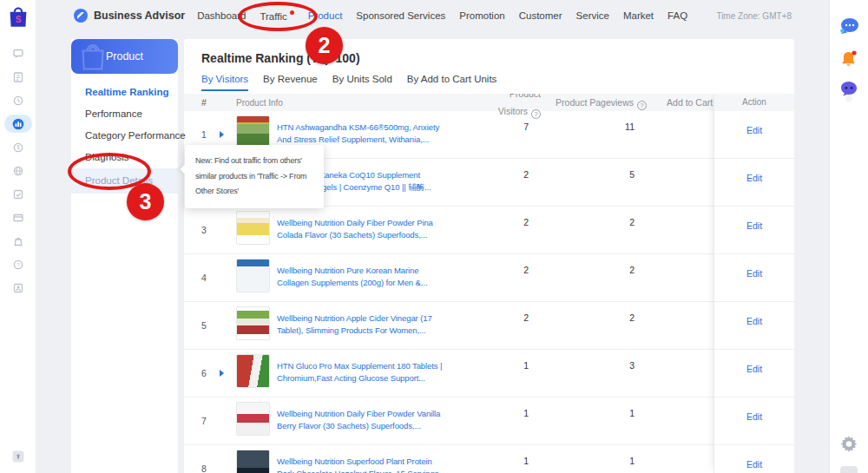 The height and width of the screenshot is (473, 868). I want to click on sidebar-title: Product, so click(125, 56).